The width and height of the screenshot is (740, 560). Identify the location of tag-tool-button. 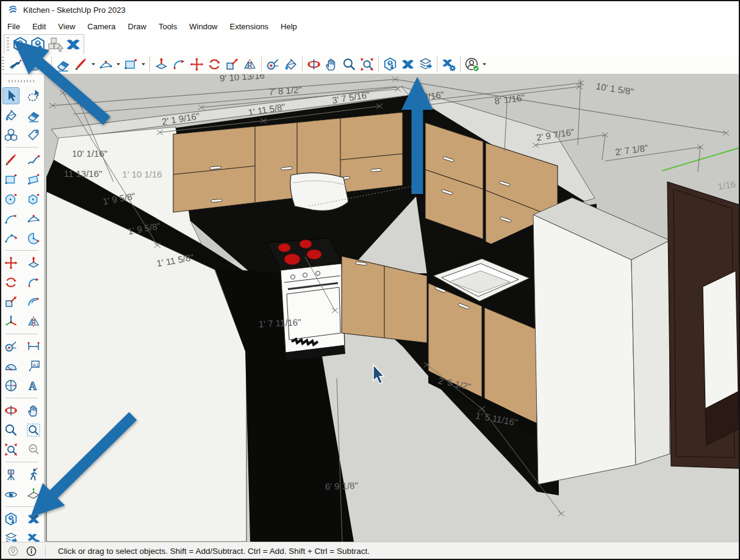
(34, 135).